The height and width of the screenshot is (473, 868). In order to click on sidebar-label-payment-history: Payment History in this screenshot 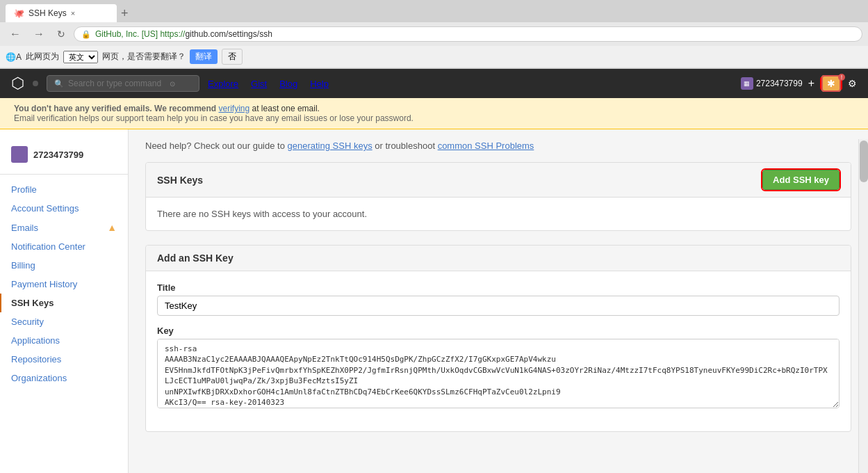, I will do `click(44, 284)`.